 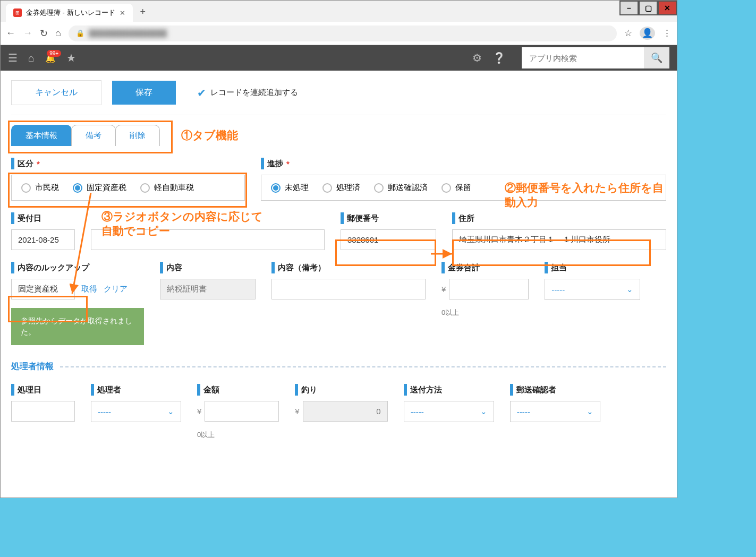 What do you see at coordinates (18, 13) in the screenshot?
I see `favicon-icon: ⊞` at bounding box center [18, 13].